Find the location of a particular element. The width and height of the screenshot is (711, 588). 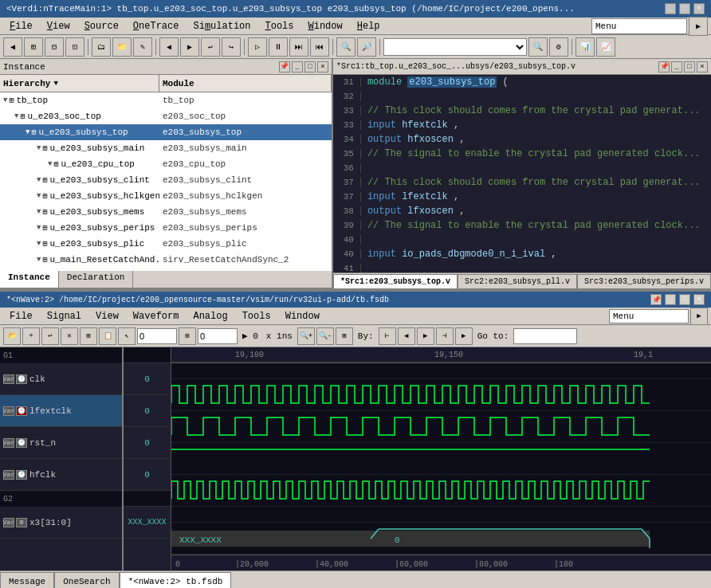

toolbar-btn-9: ▶ is located at coordinates (190, 47).